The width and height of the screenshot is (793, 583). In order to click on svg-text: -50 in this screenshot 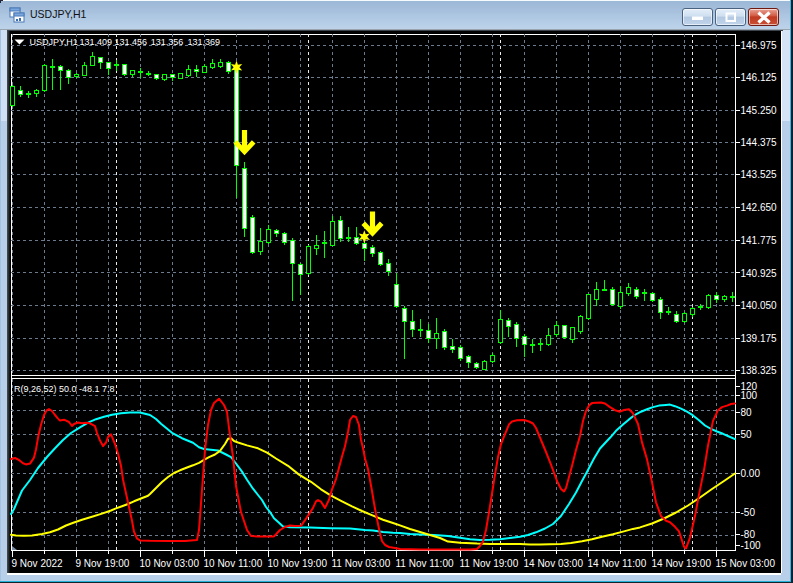, I will do `click(748, 512)`.